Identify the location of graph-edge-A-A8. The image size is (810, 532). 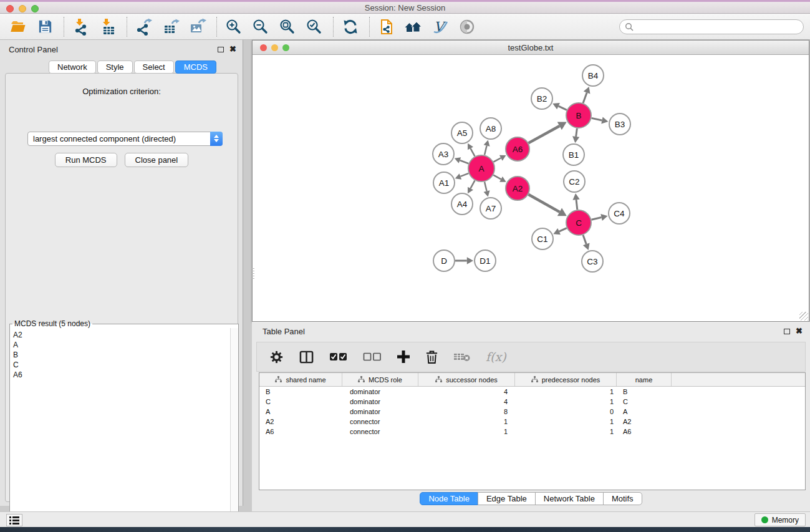
(486, 151).